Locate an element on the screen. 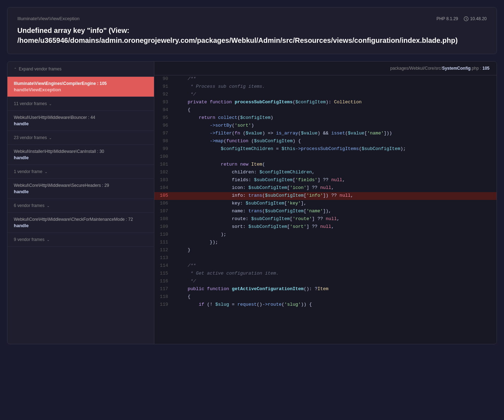  active-frame: Illuminate\View\Engines\CompilerEngine :… is located at coordinates (81, 87).